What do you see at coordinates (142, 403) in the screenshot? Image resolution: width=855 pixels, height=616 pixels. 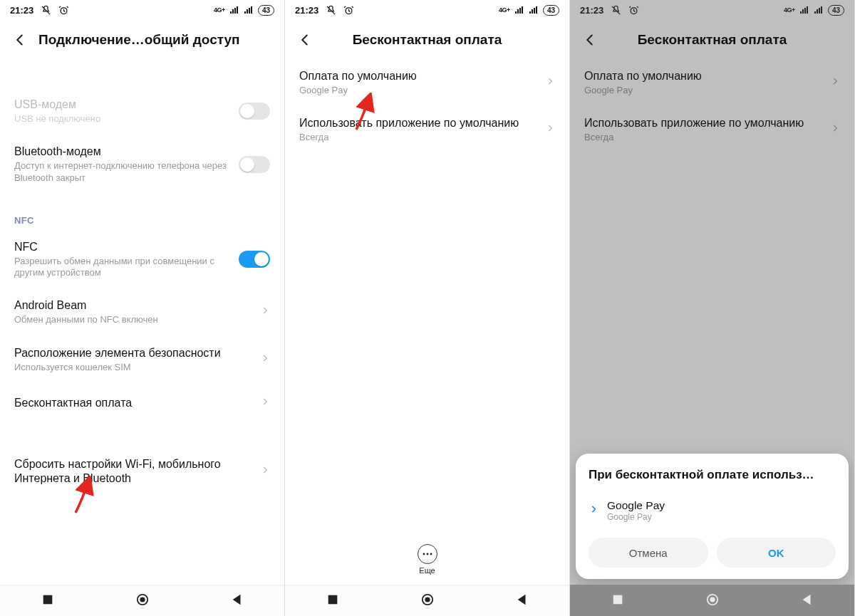 I see `row-contactless-payment: Бесконтактная оплата` at bounding box center [142, 403].